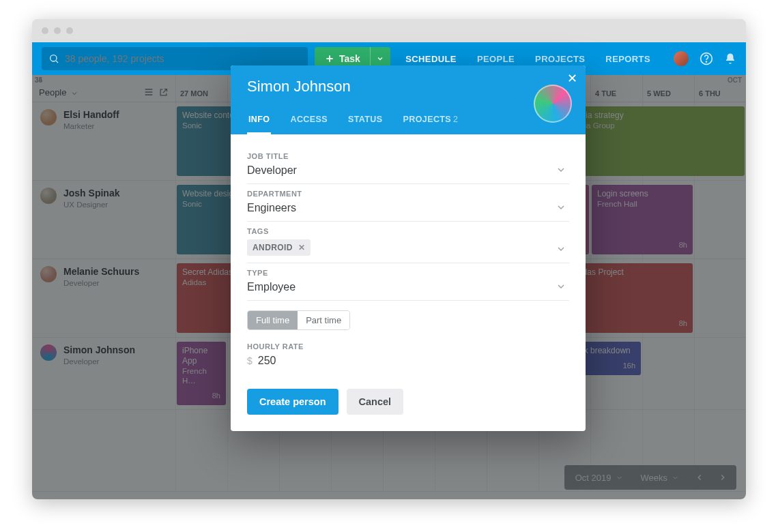  I want to click on tab-projects-label: PROJECTS, so click(427, 119).